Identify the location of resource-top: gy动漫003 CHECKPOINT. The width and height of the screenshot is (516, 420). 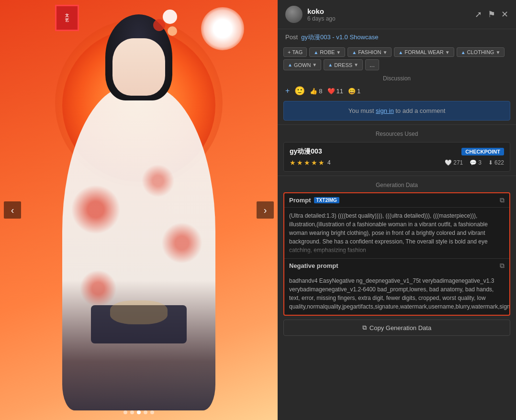
(397, 152).